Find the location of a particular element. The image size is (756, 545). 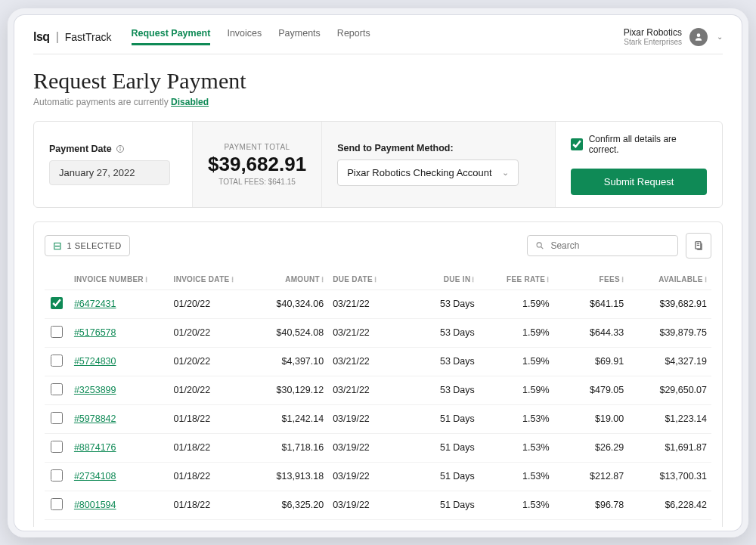

nav-request-payment: Request Payment is located at coordinates (171, 36).